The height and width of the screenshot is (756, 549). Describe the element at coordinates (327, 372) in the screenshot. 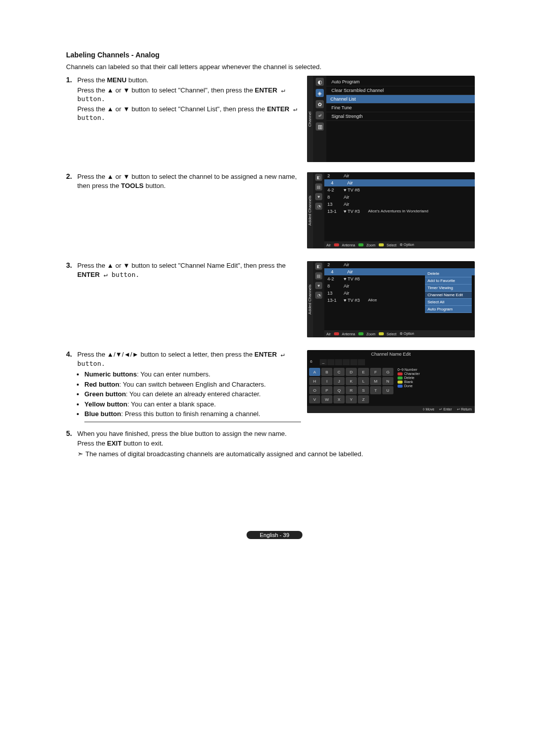

I see `key: B` at that location.